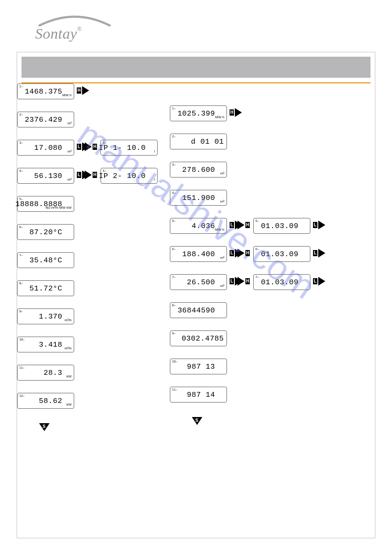  Describe the element at coordinates (68, 320) in the screenshot. I see `lcd-unit: m³/h` at that location.